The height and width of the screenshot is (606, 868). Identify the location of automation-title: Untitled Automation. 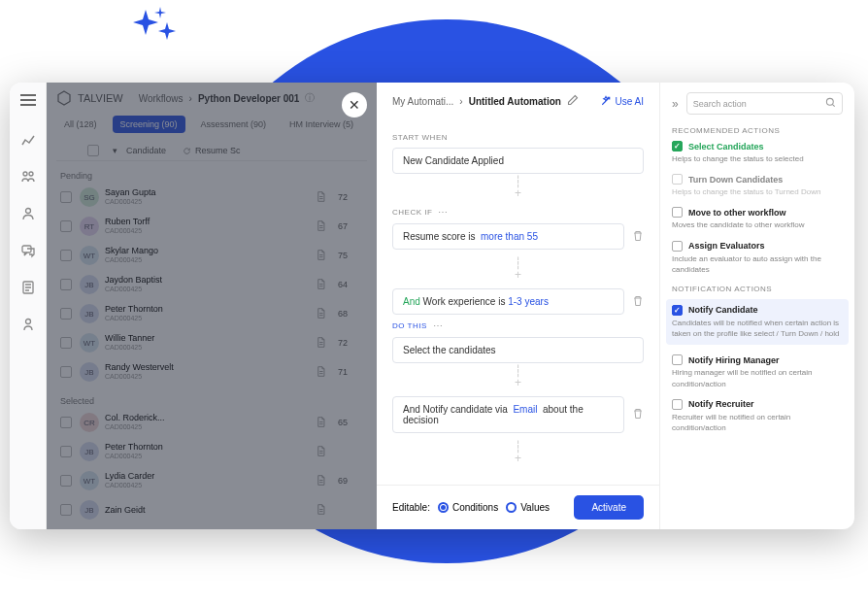
(515, 101).